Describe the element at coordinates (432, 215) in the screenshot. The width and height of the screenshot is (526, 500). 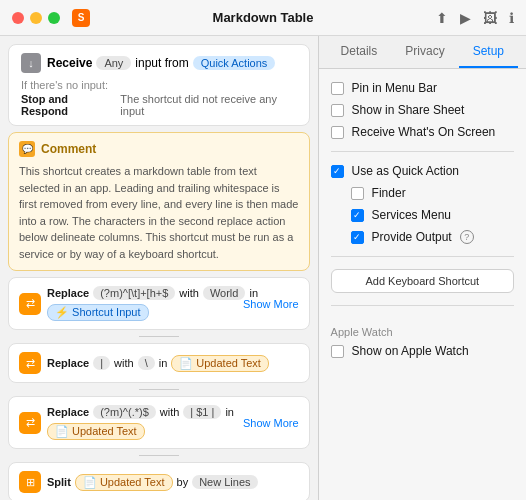
I see `services-menu-option: ✓ Services Menu` at that location.